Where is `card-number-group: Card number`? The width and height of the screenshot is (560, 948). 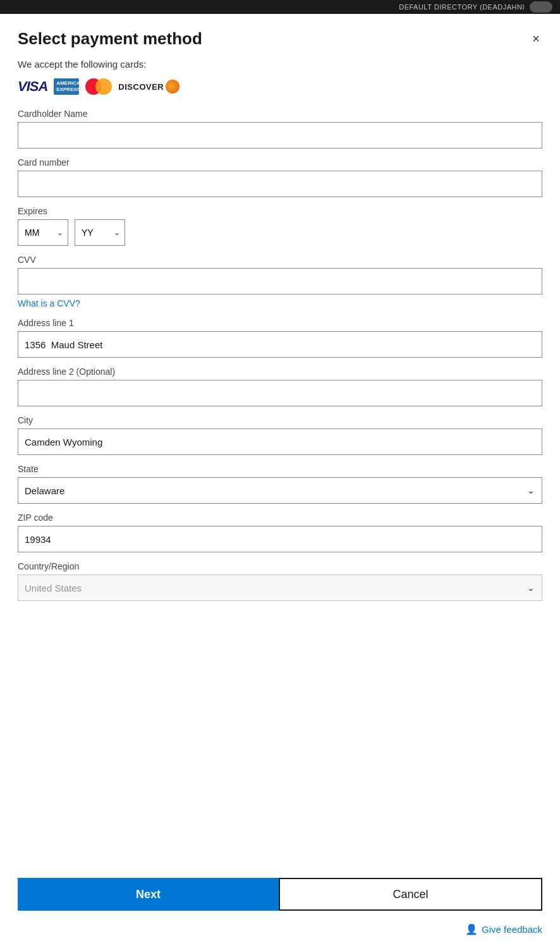
card-number-group: Card number is located at coordinates (280, 177).